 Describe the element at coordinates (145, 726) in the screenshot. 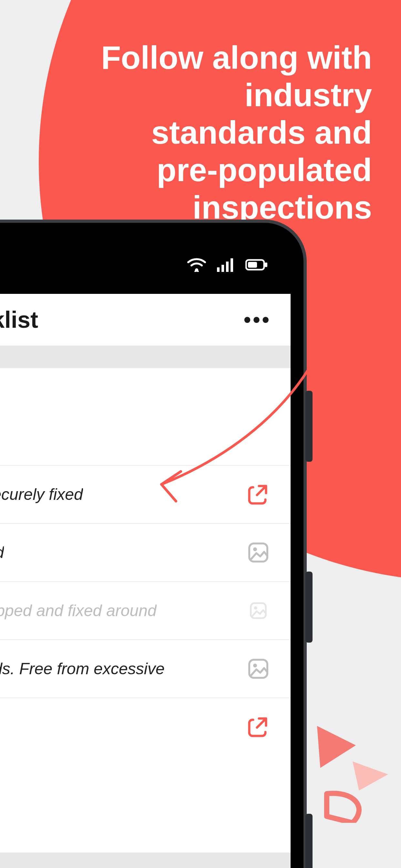

I see `list-item` at that location.